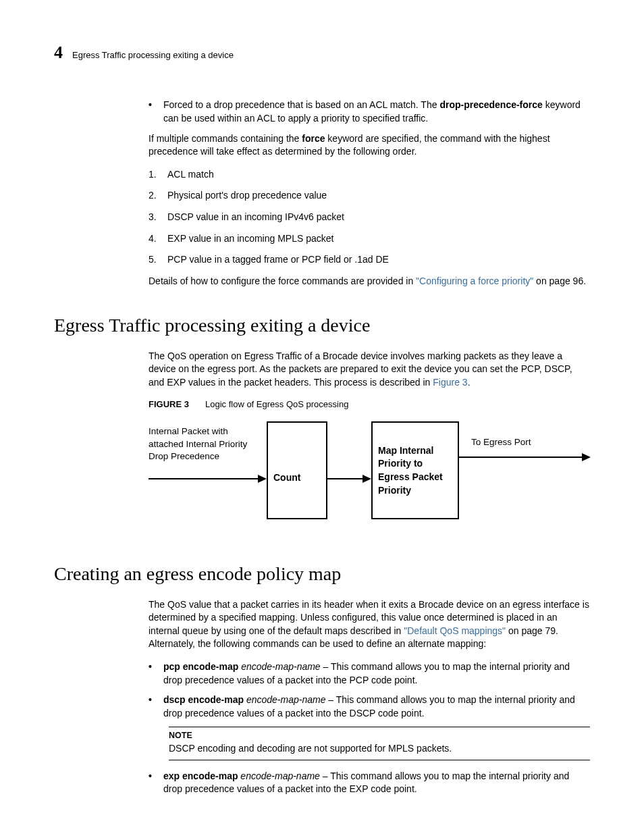  I want to click on figure-title: Logic flow of Egress QoS processing, so click(277, 404).